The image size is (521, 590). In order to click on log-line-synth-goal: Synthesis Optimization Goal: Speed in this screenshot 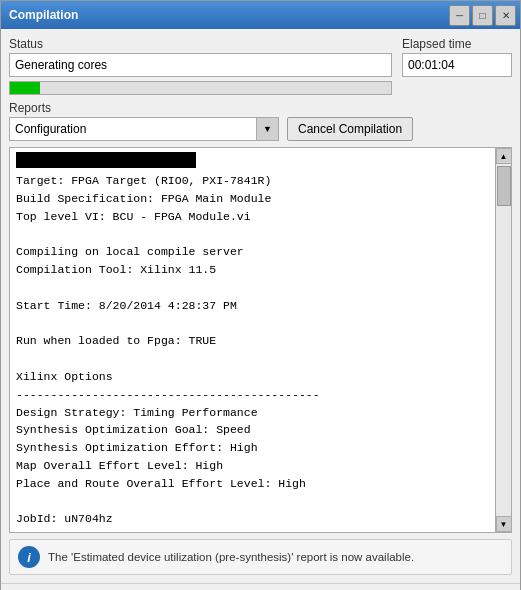, I will do `click(252, 430)`.